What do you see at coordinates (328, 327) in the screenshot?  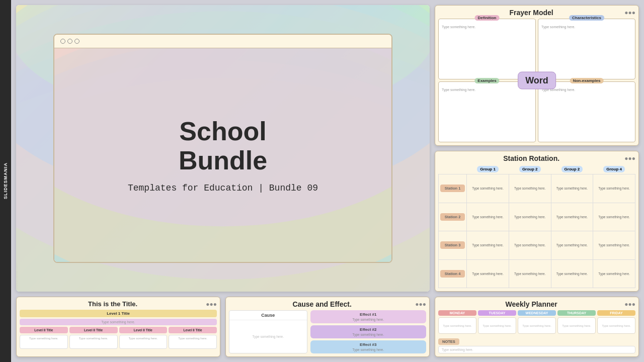 I see `slide-cause-effect: Cause and Effect. ●●● Cause Type somethi…` at bounding box center [328, 327].